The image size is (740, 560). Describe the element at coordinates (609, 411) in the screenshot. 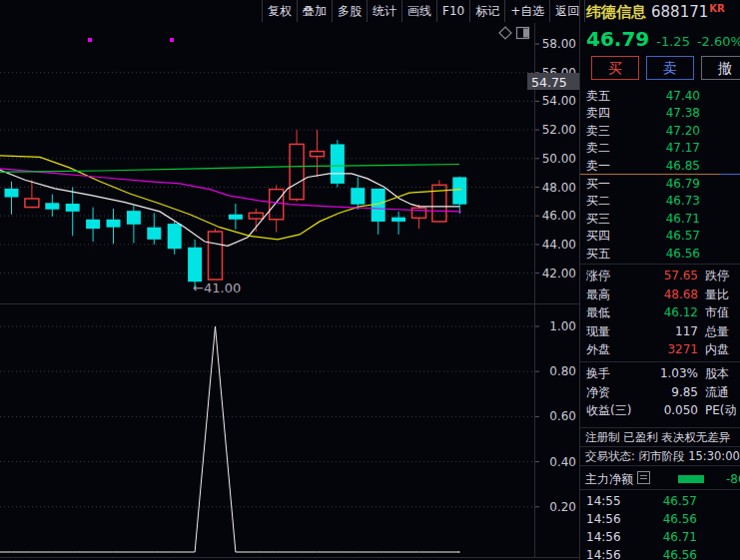

I see `stat-label: 收益(三)` at that location.